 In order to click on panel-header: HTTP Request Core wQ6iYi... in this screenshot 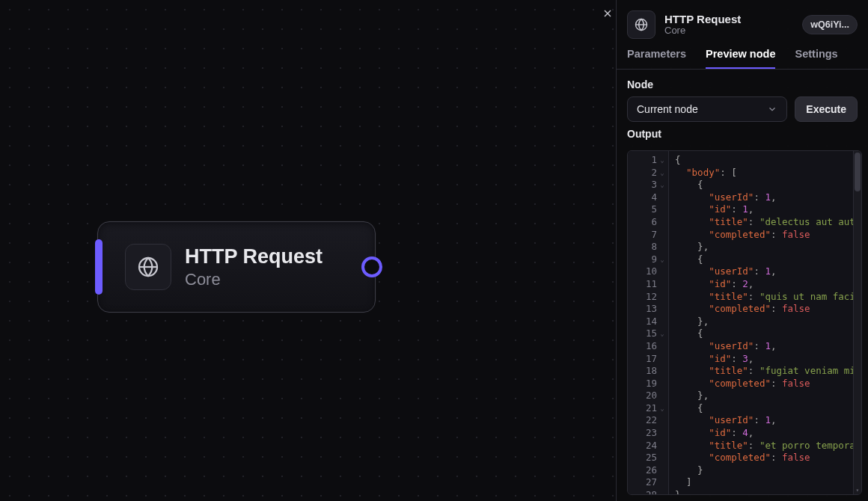, I will do `click(742, 19)`.